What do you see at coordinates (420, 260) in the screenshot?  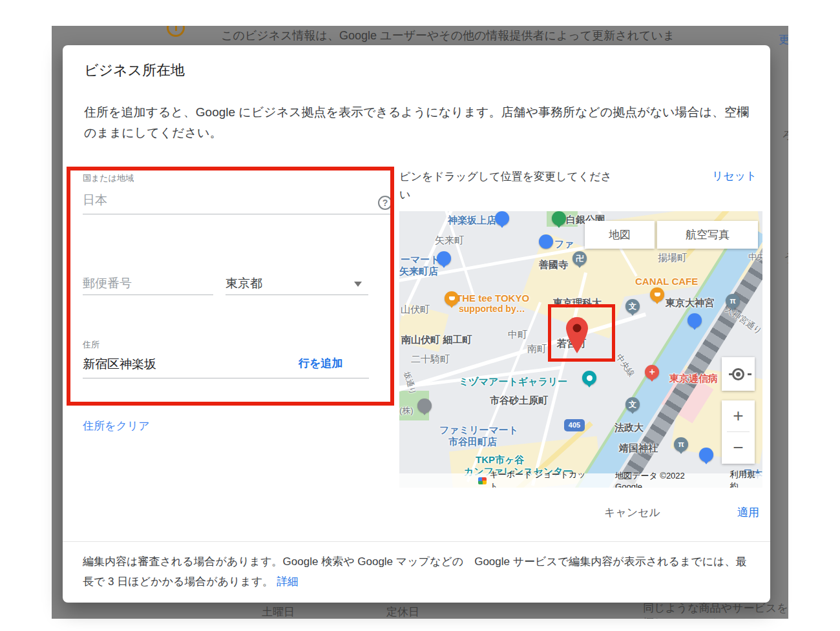 I see `map-label: ーマート` at bounding box center [420, 260].